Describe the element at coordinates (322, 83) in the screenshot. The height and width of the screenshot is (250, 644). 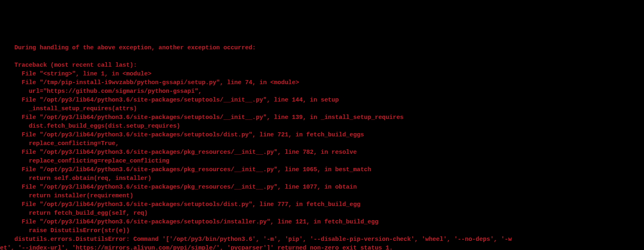
I see `terminal-line: File "/tmp/pip-install-i9wvzabb/python-g…` at that location.